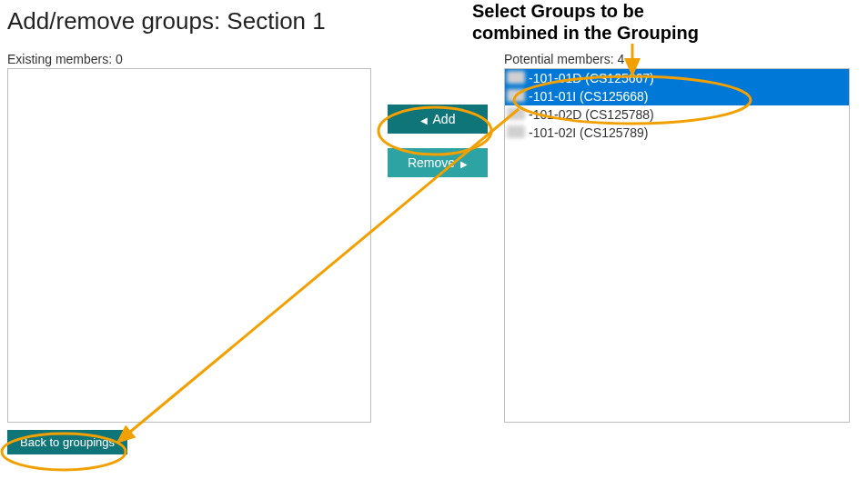 The image size is (868, 479). Describe the element at coordinates (438, 119) in the screenshot. I see `add-button: ◀Add` at that location.